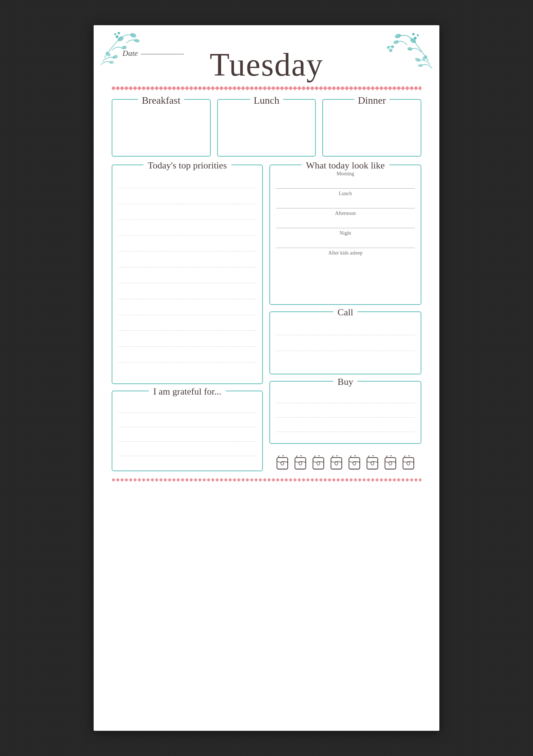 This screenshot has width=533, height=756. I want to click on grateful-lines, so click(187, 427).